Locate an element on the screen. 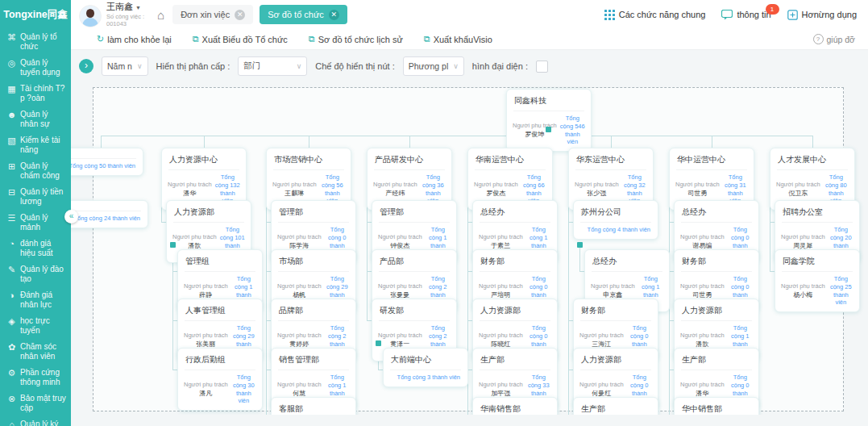 This screenshot has width=868, height=426. sidebar-item-4: ▧Kiểm kê tài năng is located at coordinates (35, 145).